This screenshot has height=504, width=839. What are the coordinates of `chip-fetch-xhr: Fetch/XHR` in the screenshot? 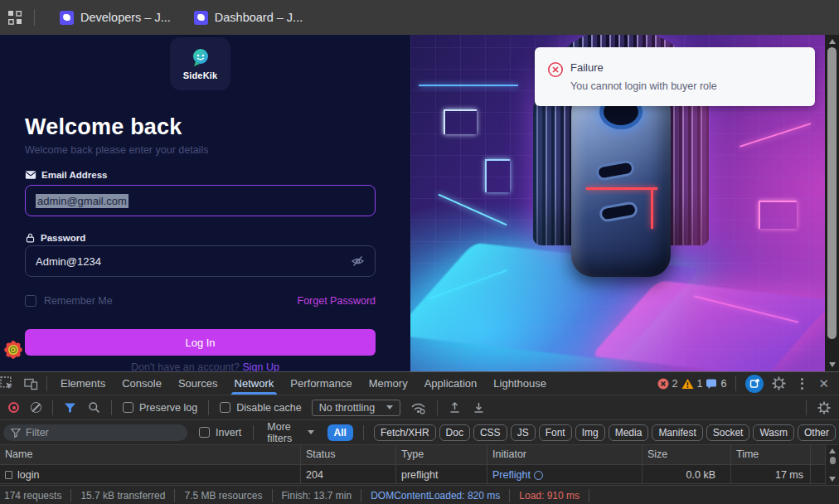 It's located at (405, 433).